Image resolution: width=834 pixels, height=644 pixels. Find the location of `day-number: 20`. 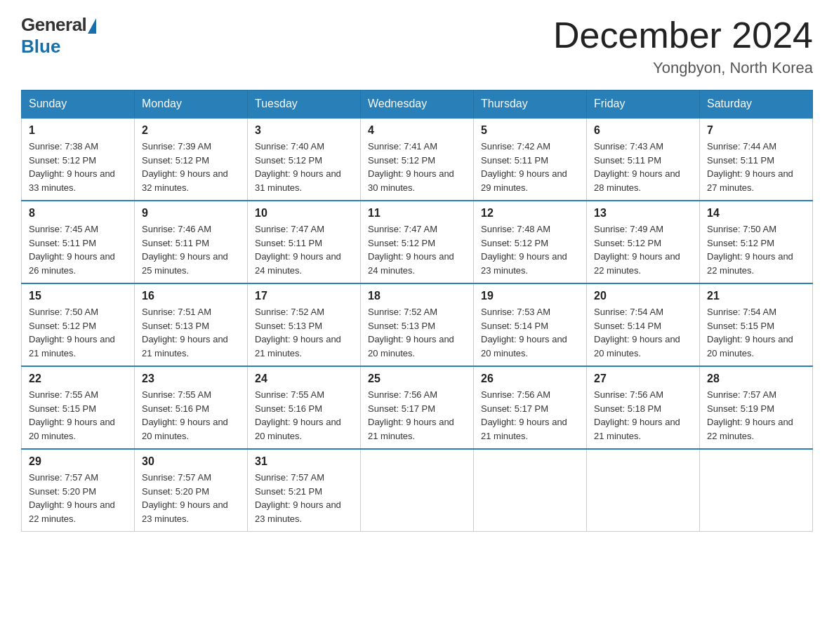

day-number: 20 is located at coordinates (643, 296).